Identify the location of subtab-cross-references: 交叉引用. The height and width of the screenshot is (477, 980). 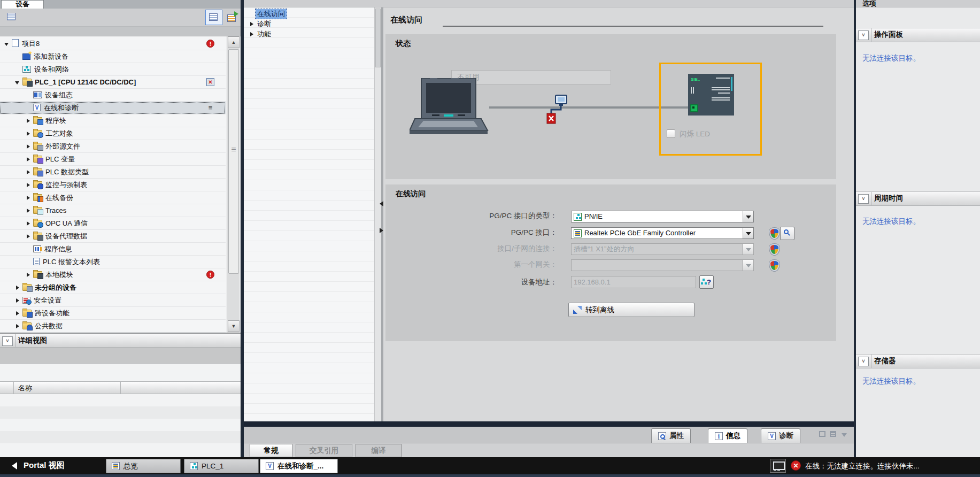
(324, 450).